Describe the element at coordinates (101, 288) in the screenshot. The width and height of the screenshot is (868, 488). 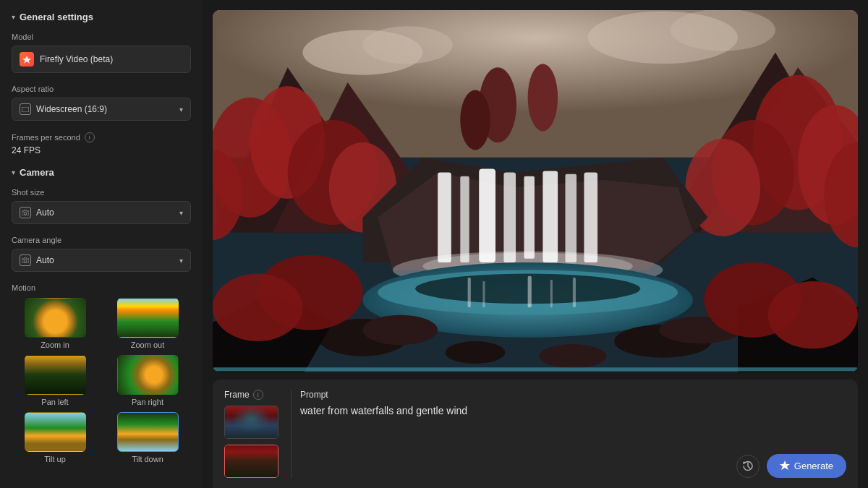
I see `motion-label: Motion` at that location.